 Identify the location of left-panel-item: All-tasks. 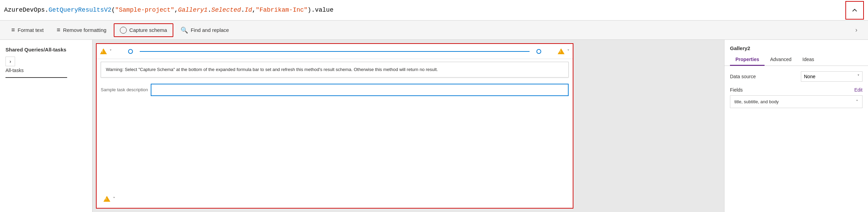
(46, 70).